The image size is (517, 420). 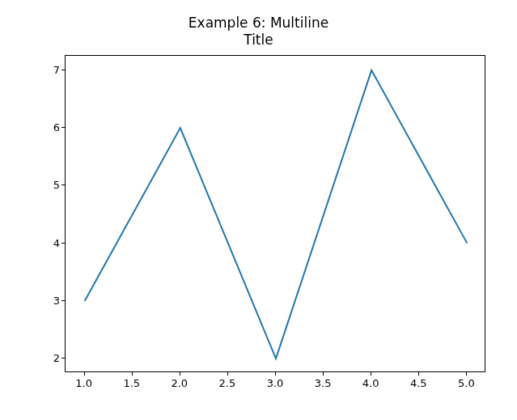 What do you see at coordinates (371, 384) in the screenshot?
I see `x-tick-label: 4.0` at bounding box center [371, 384].